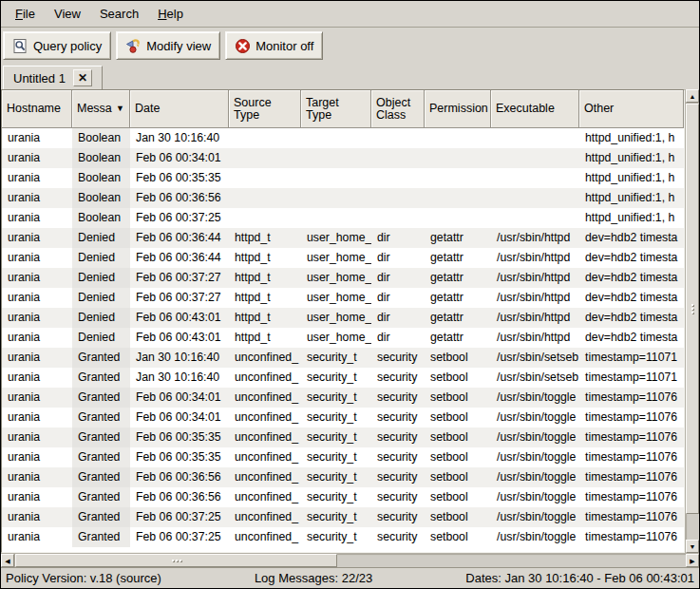  What do you see at coordinates (83, 78) in the screenshot?
I see `tab-close-button: ✕` at bounding box center [83, 78].